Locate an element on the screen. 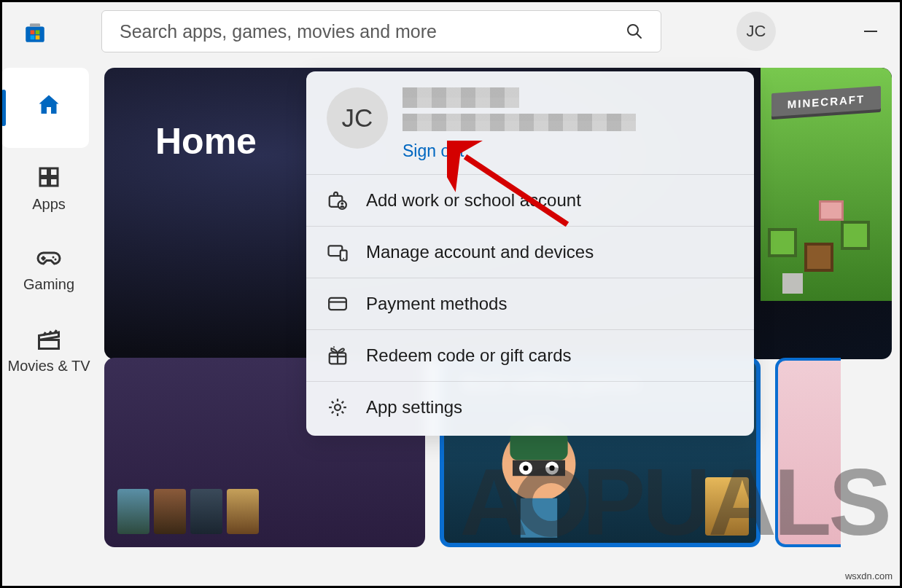 This screenshot has width=902, height=588. menu-item-payment: Payment methods is located at coordinates (530, 303).